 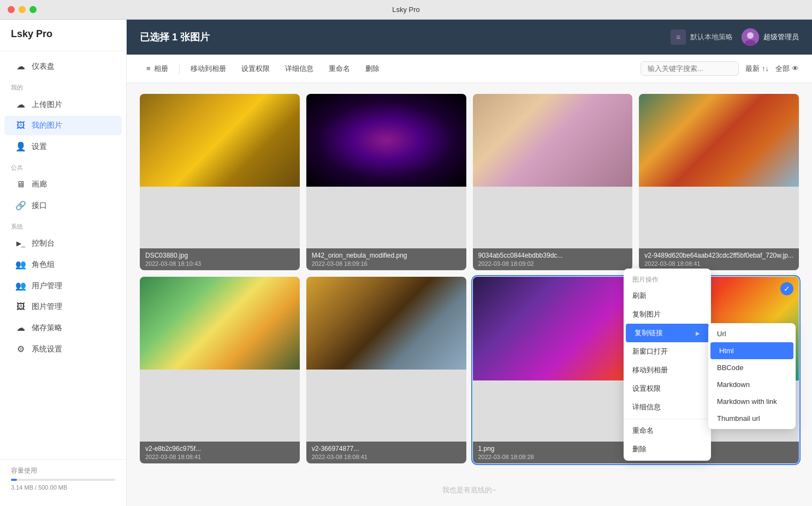 What do you see at coordinates (787, 69) in the screenshot?
I see `all-button: 全部 👁` at bounding box center [787, 69].